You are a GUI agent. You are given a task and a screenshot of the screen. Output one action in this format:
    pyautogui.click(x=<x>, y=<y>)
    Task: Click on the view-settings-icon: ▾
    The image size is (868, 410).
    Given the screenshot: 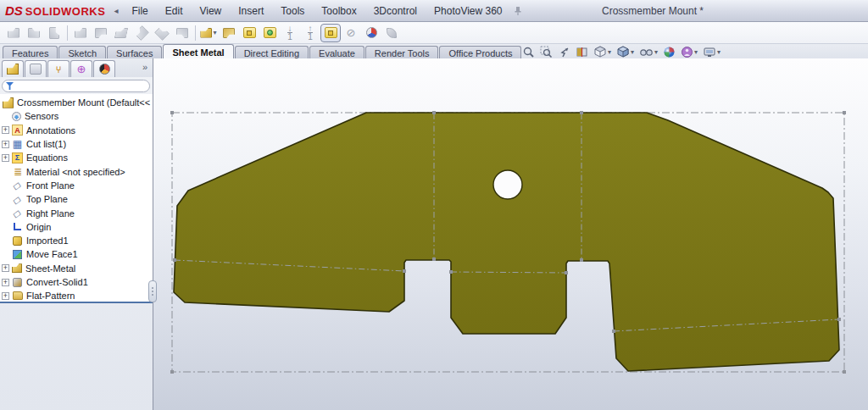 What is the action you would take?
    pyautogui.click(x=712, y=52)
    